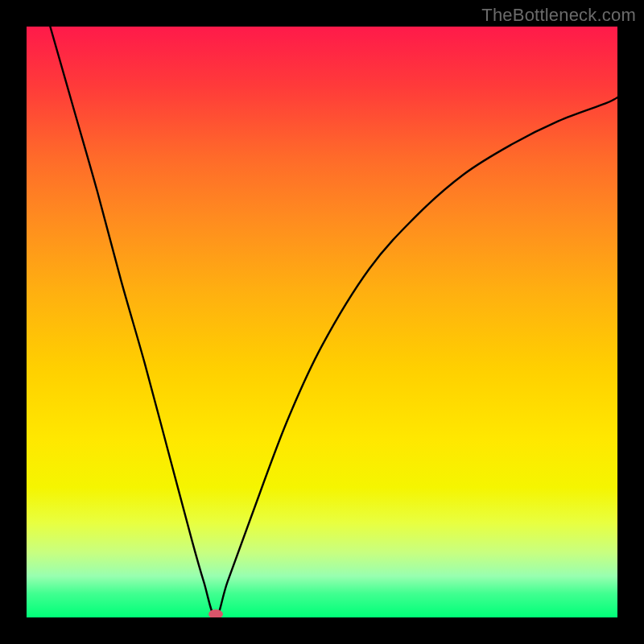 This screenshot has width=644, height=644. I want to click on watermark-text: TheBottleneck.com, so click(559, 15).